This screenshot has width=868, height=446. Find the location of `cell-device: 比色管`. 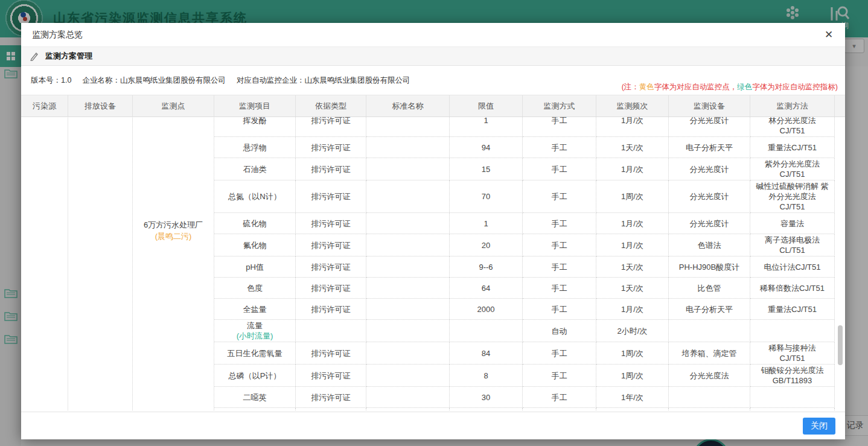

cell-device: 比色管 is located at coordinates (710, 288).